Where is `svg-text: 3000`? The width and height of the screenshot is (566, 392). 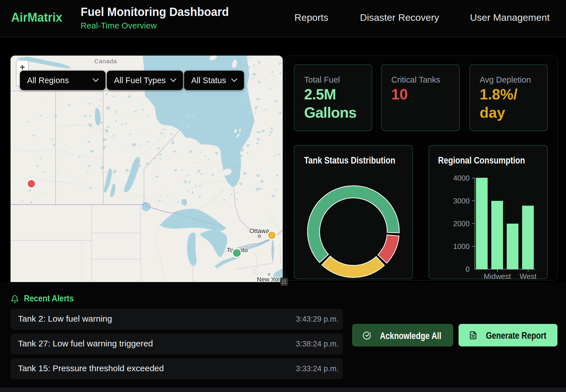
svg-text: 3000 is located at coordinates (461, 201).